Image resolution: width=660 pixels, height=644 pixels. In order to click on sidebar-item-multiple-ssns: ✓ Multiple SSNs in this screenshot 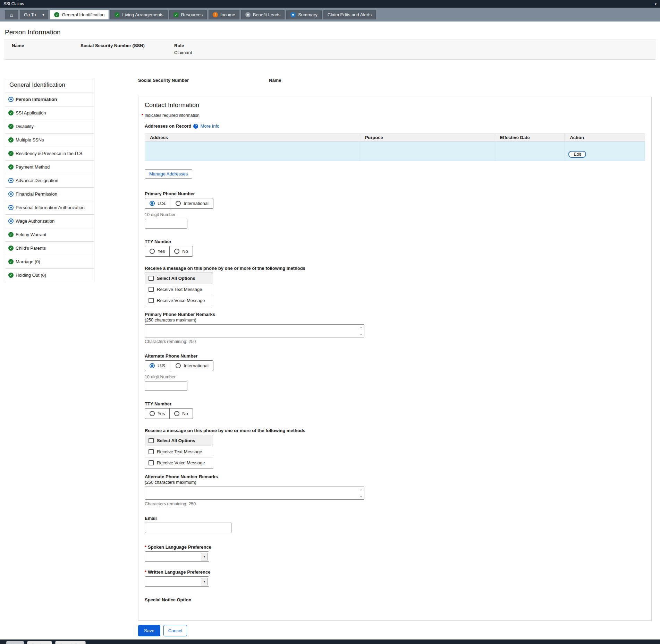, I will do `click(50, 140)`.